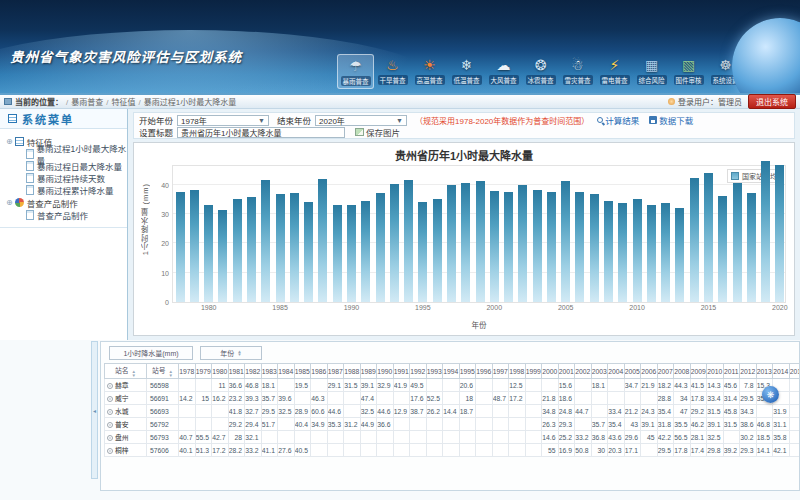 The height and width of the screenshot is (500, 800). What do you see at coordinates (578, 72) in the screenshot?
I see `nav-item-snow: ☃雪灾普查` at bounding box center [578, 72].